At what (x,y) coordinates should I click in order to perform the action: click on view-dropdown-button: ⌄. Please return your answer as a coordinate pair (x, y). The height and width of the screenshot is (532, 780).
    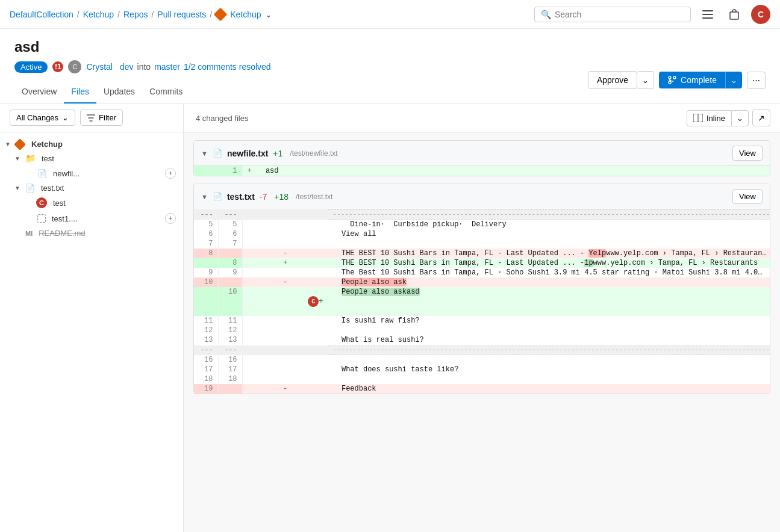
    Looking at the image, I should click on (740, 118).